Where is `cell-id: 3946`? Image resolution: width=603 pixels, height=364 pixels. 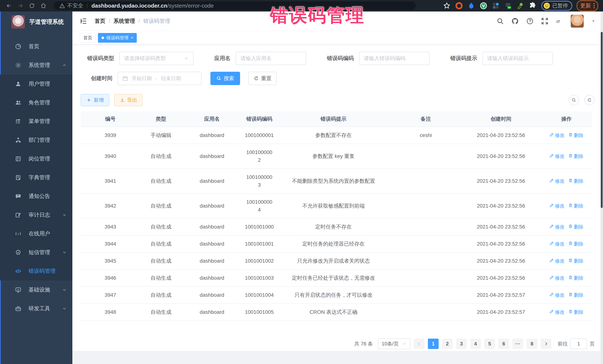
cell-id: 3946 is located at coordinates (110, 278).